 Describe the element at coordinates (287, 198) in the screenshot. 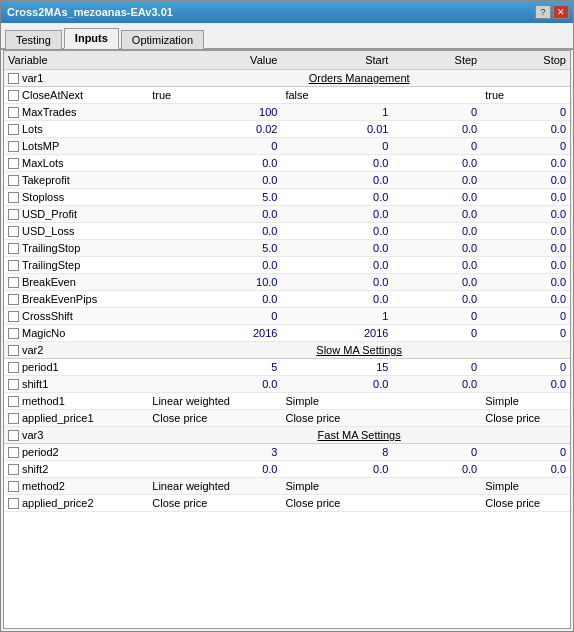

I see `table-row: Stoploss5.00.00.00.0` at that location.